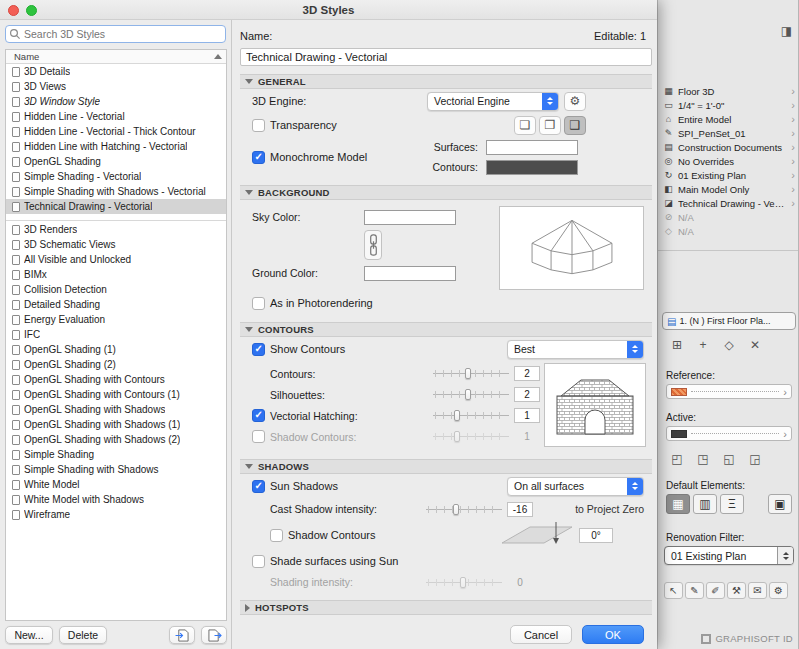 The image size is (799, 649). What do you see at coordinates (729, 175) in the screenshot?
I see `quick-option-renovation: ↻01 Existing Plan›` at bounding box center [729, 175].